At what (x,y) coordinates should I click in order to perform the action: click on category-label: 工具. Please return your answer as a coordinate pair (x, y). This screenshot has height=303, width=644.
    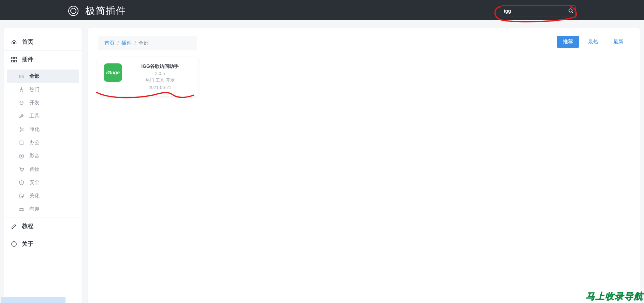
    Looking at the image, I should click on (34, 116).